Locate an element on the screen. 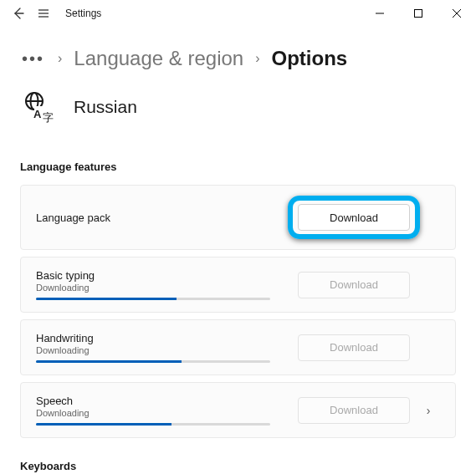 This screenshot has width=476, height=474. feature-card: Basic typingDownloadingDownload is located at coordinates (238, 284).